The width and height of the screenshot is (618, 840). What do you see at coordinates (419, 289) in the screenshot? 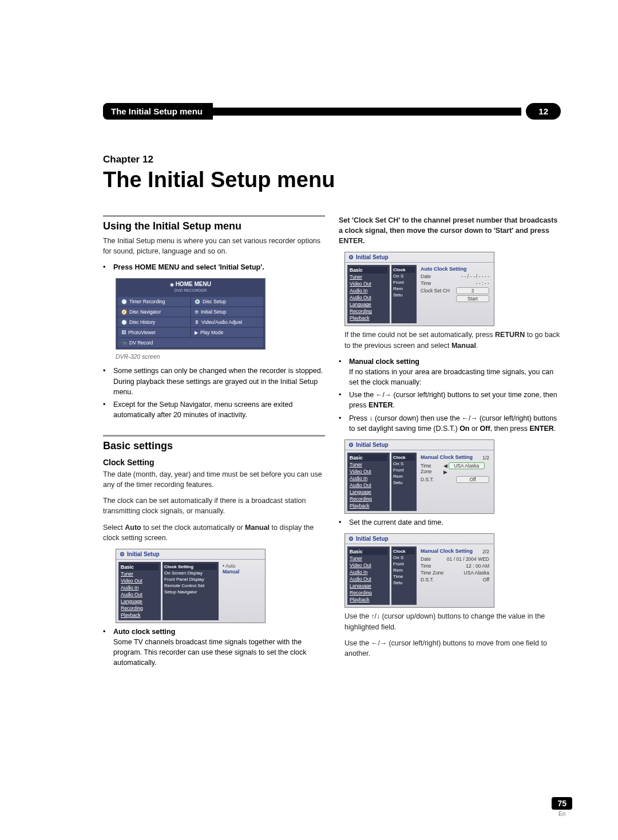
I see `figure-auto-clock: ⚙Initial Setup Basic Tuner Video Out Aud…` at bounding box center [419, 289].